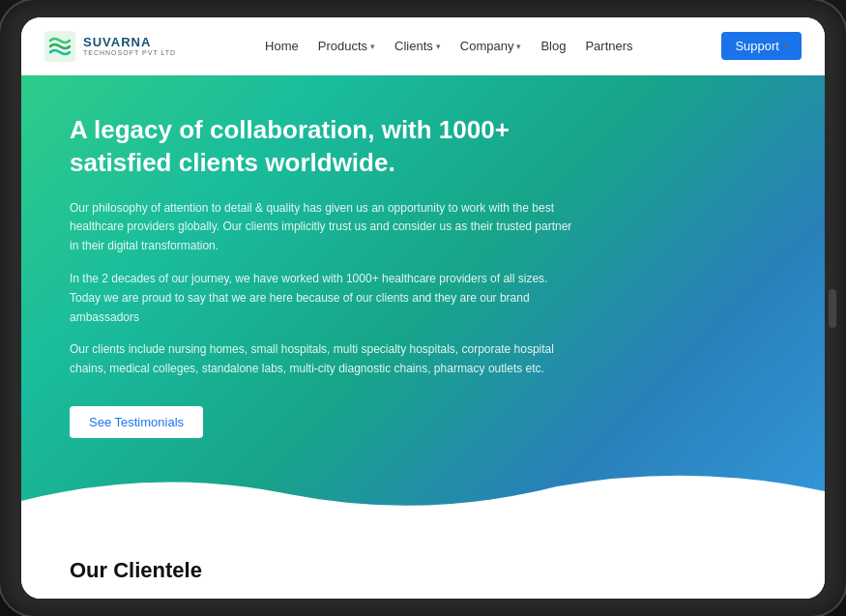 The width and height of the screenshot is (846, 616). I want to click on logo-subtitle: TECHNOSOFT PVT LTD, so click(130, 53).